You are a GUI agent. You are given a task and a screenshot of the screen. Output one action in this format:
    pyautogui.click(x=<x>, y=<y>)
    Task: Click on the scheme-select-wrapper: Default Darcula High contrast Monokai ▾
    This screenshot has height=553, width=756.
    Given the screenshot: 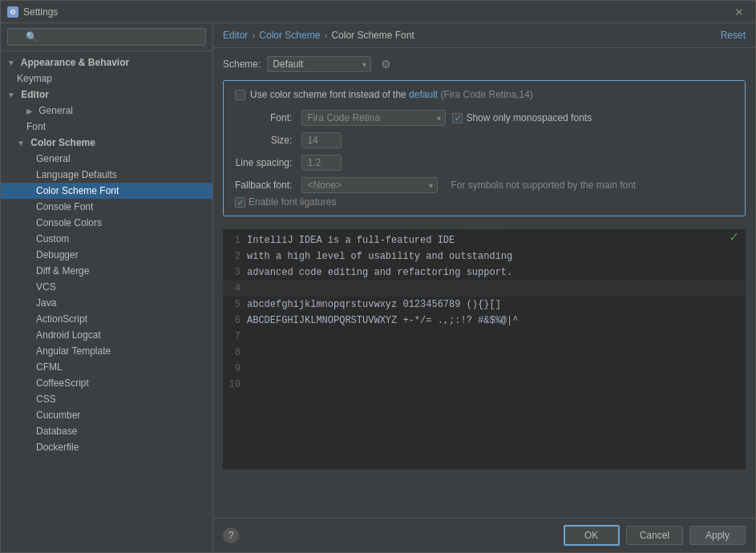 What is the action you would take?
    pyautogui.click(x=319, y=64)
    